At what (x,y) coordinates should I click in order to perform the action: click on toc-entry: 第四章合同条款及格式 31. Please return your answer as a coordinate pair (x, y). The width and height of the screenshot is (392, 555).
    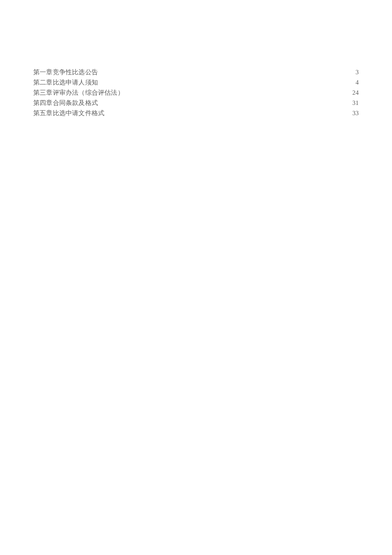
    Looking at the image, I should click on (196, 104).